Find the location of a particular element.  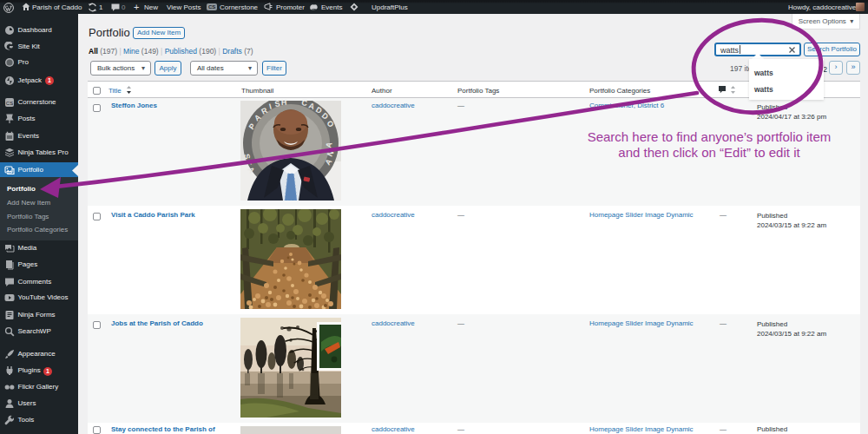

svg-text: H is located at coordinates (285, 104).